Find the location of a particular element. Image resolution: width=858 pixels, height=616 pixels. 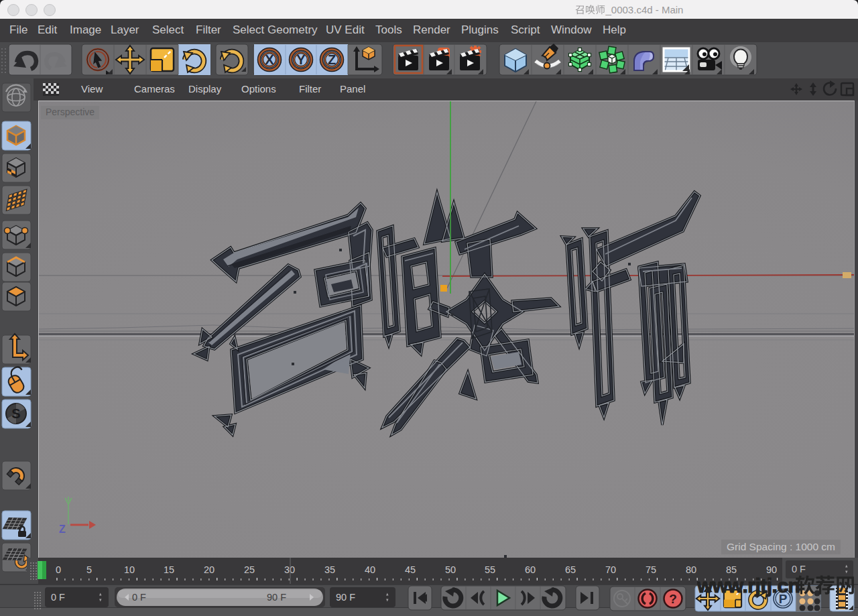

svg-text: www.rjtj.cn is located at coordinates (748, 586).